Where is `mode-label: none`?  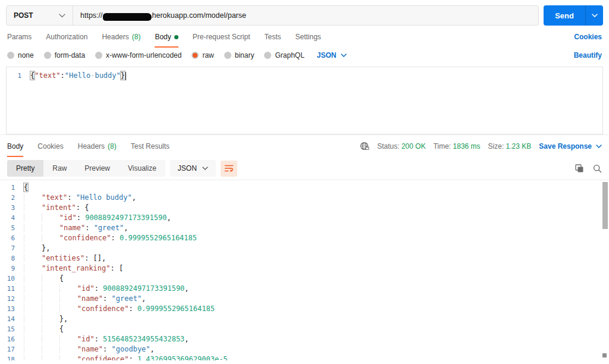
mode-label: none is located at coordinates (26, 55).